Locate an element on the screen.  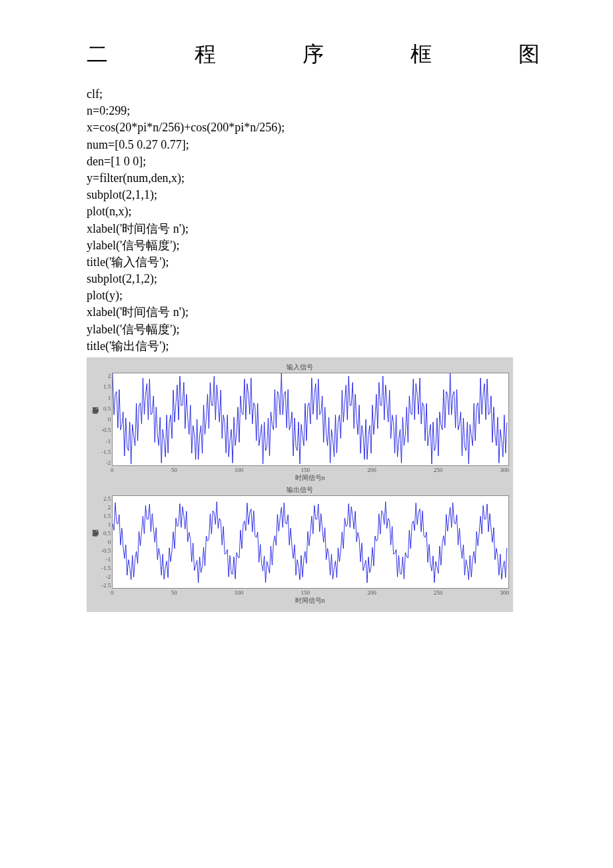
code-line: num=[0.5 0.27 0.77]; is located at coordinates (138, 145).